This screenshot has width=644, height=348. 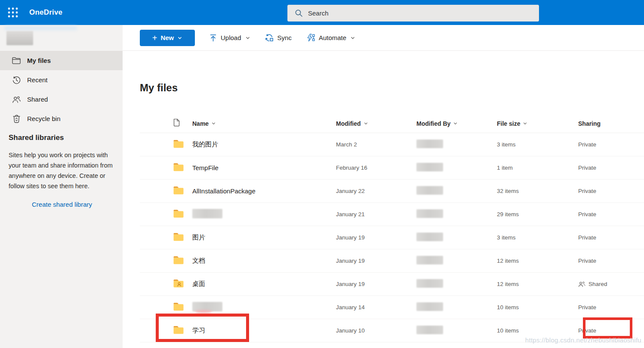 What do you see at coordinates (61, 60) in the screenshot?
I see `sidebar-item-my-files: My files` at bounding box center [61, 60].